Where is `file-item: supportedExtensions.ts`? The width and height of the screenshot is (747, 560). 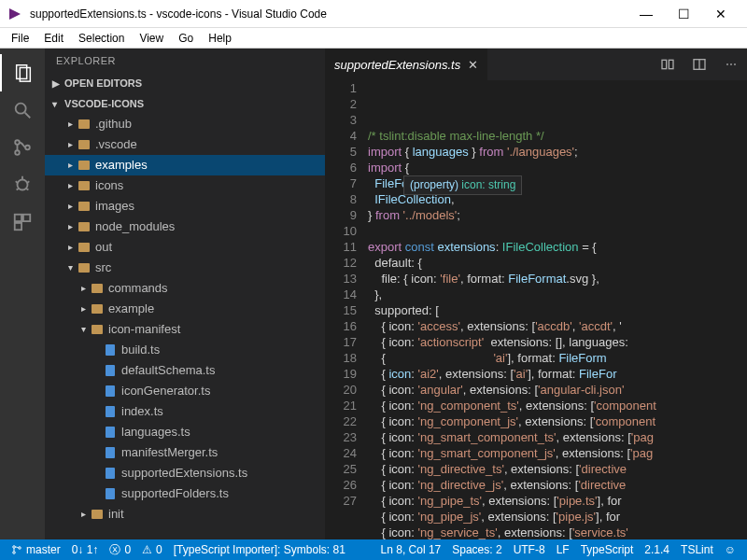 file-item: supportedExtensions.ts is located at coordinates (185, 473).